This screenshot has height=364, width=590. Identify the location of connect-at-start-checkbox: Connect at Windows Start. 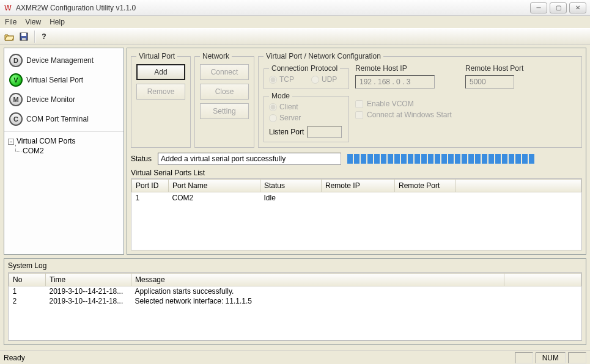
(407, 115).